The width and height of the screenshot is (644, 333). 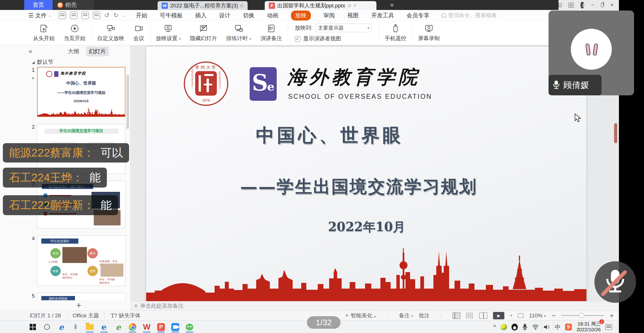 What do you see at coordinates (201, 15) in the screenshot?
I see `menu-insert: 插入` at bounding box center [201, 15].